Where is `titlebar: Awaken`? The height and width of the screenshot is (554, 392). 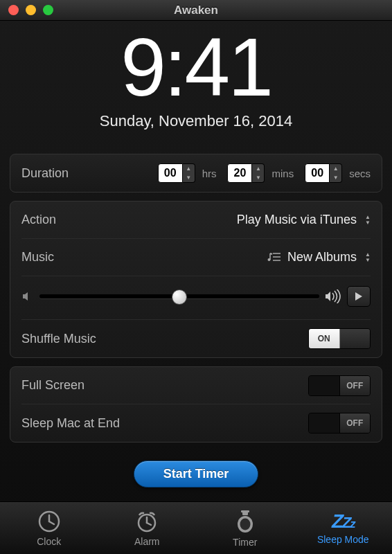 titlebar: Awaken is located at coordinates (196, 10).